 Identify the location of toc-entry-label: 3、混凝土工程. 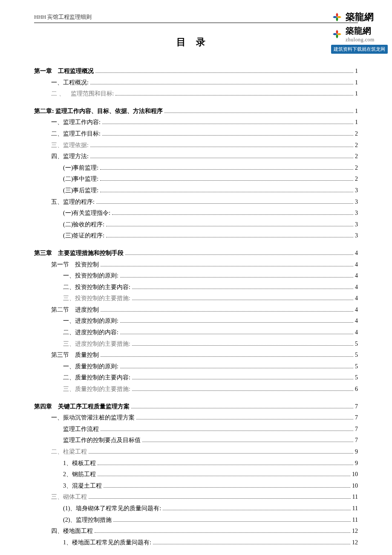
(83, 486).